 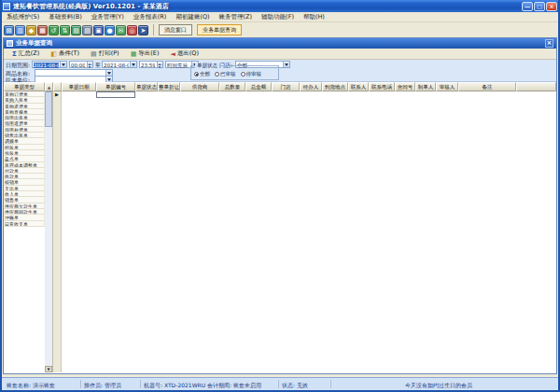 What do you see at coordinates (236, 17) in the screenshot?
I see `menu-item-6: 账务管理(Z)` at bounding box center [236, 17].